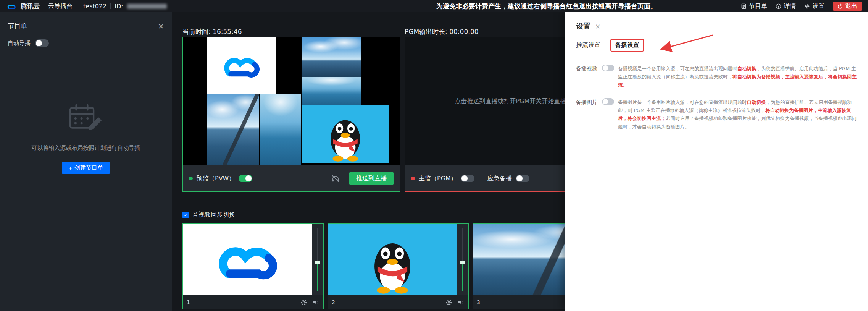  Describe the element at coordinates (392, 264) in the screenshot. I see `qq-penguin-image` at that location.